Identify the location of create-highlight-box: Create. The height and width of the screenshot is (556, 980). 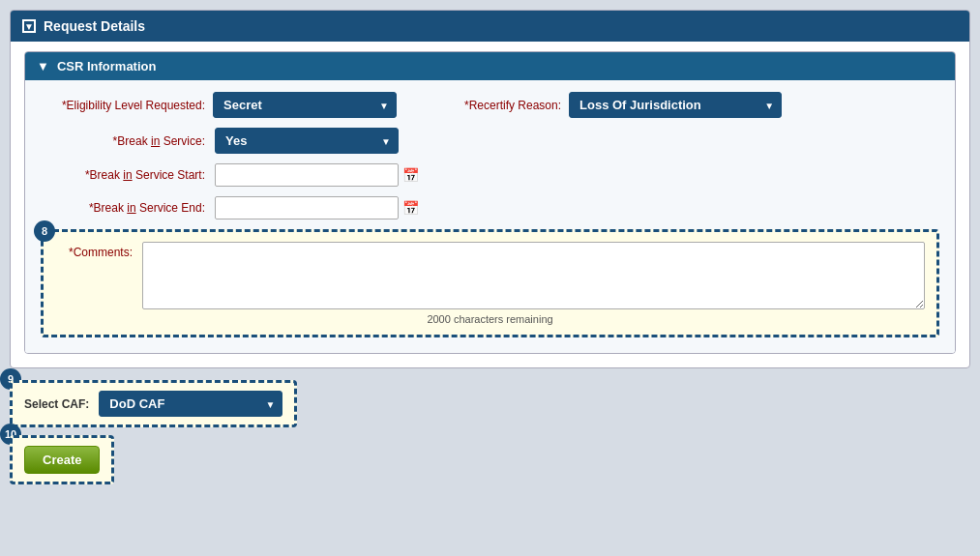
(62, 460).